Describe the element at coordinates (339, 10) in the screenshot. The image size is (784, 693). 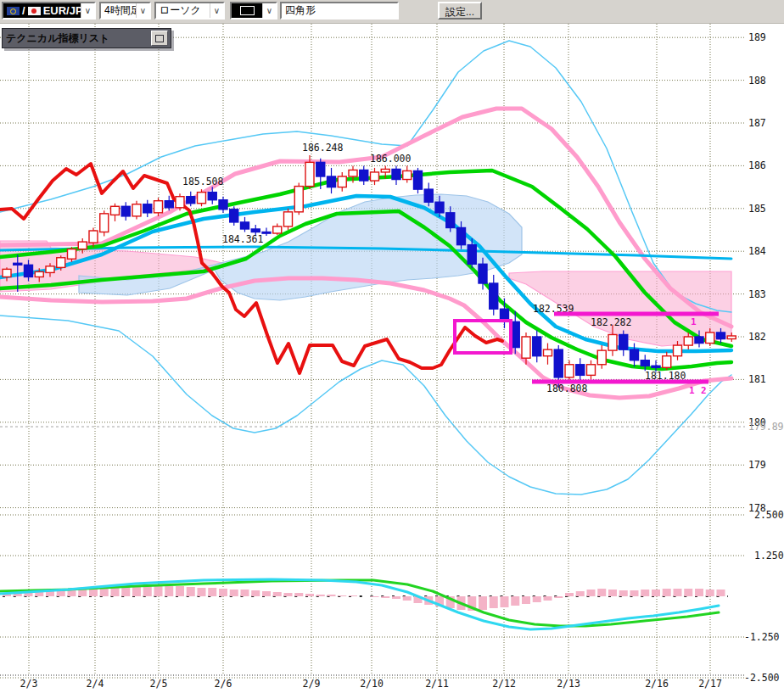
I see `shape-name-input` at that location.